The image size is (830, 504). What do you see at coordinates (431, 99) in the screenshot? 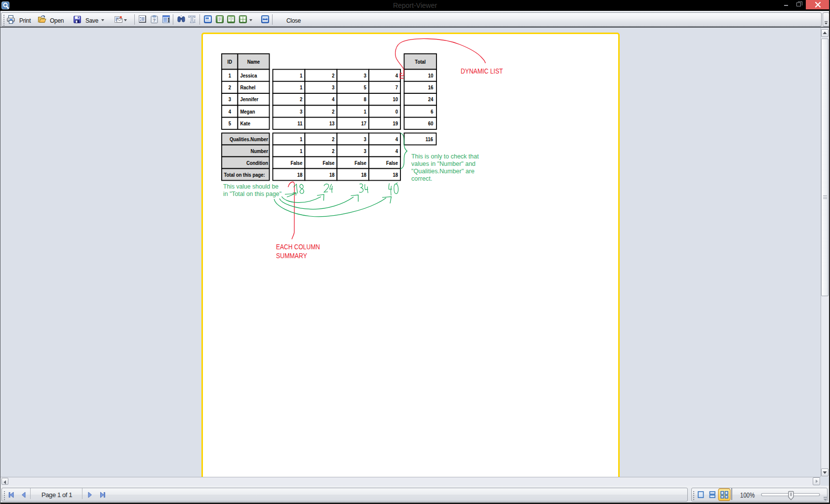
I see `svg-text: 24` at bounding box center [431, 99].